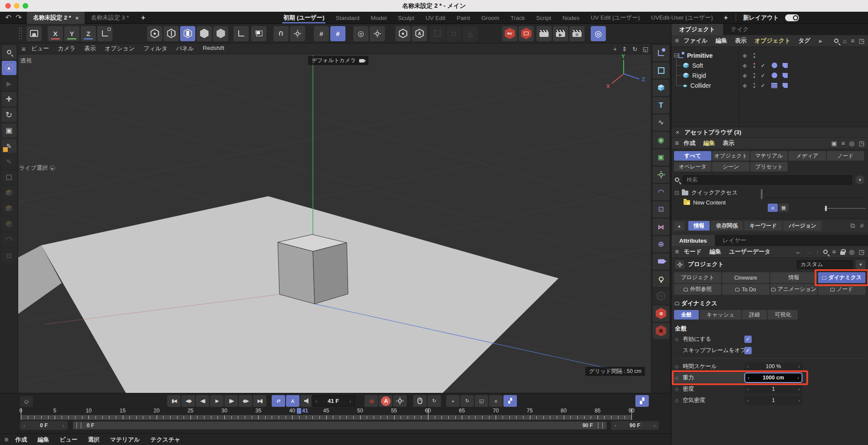  I want to click on viewport-menu-item: カメラ, so click(67, 49).